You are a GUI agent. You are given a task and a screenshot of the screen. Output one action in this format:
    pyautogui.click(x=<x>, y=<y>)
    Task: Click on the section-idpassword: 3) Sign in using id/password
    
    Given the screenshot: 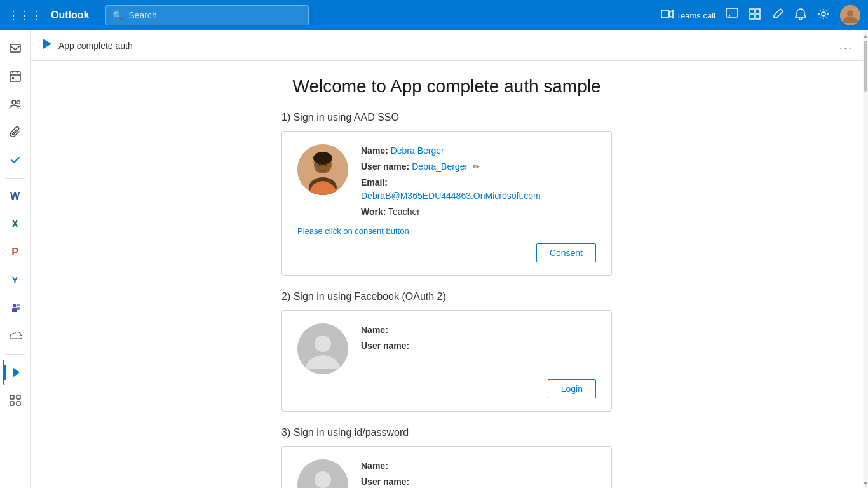 What is the action you would take?
    pyautogui.click(x=447, y=458)
    